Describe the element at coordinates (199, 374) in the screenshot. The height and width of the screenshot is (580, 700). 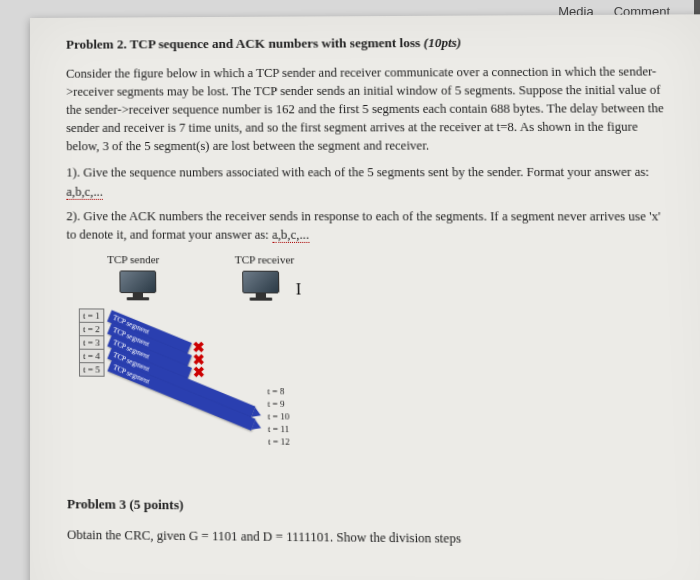
I see `lost-x-icon: ✖` at that location.